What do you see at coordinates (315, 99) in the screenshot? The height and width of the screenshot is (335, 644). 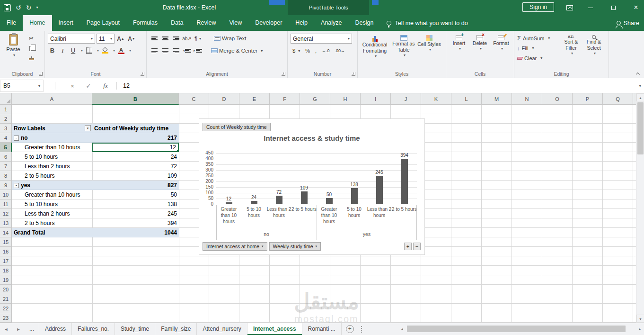 I see `column-header-G: G` at bounding box center [315, 99].